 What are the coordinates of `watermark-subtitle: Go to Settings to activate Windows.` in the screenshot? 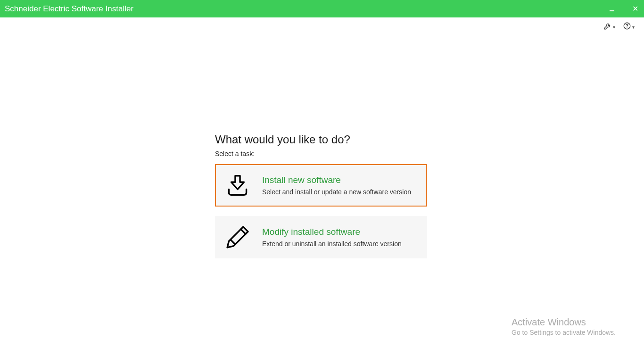 It's located at (564, 332).